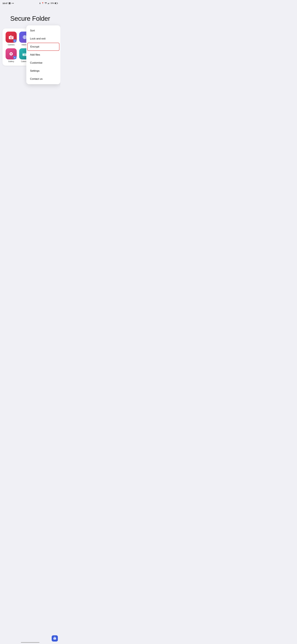 This screenshot has width=297, height=644. Describe the element at coordinates (15, 41) in the screenshot. I see `camera-lock-badge` at that location.